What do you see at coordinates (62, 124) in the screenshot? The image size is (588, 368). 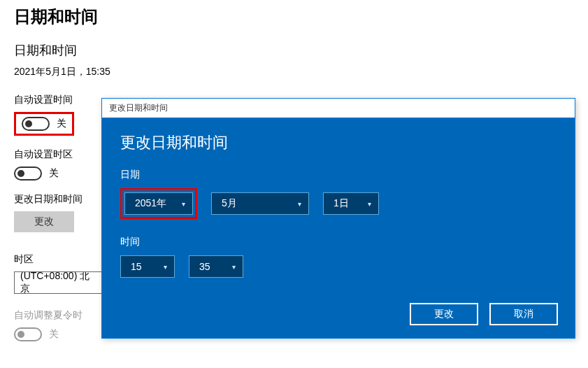 I see `auto-time-state: 关` at bounding box center [62, 124].